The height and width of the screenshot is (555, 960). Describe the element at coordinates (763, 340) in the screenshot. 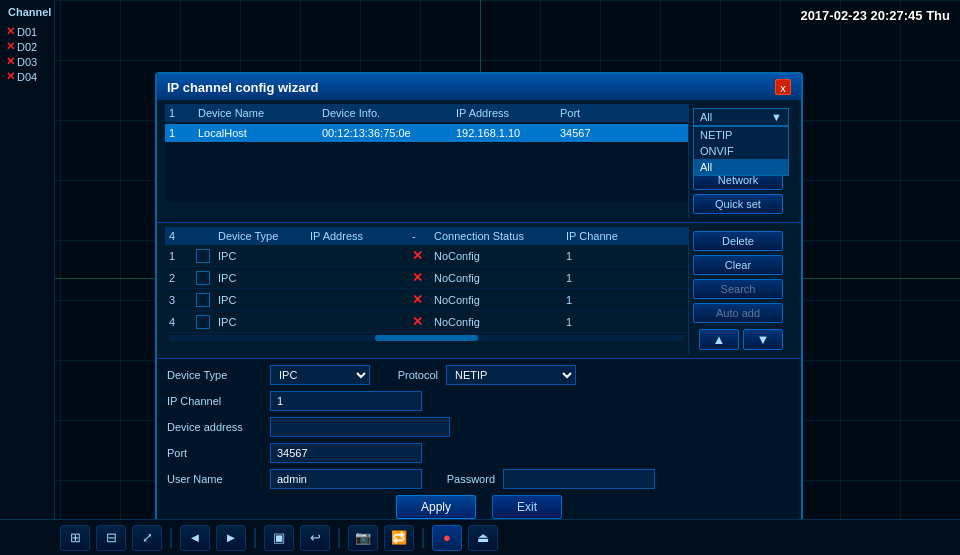

I see `scroll-down-button: ▼` at that location.